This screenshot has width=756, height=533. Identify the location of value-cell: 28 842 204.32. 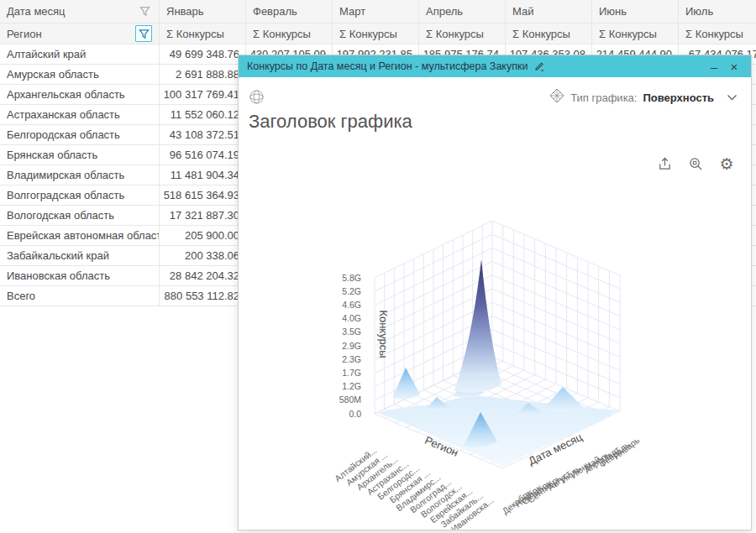
(203, 276).